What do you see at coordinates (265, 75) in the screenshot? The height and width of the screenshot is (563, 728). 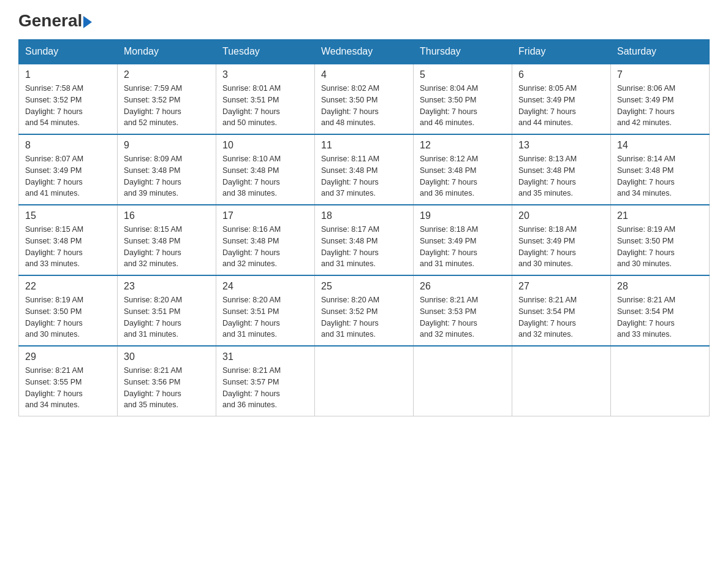 I see `day-number: 3` at bounding box center [265, 75].